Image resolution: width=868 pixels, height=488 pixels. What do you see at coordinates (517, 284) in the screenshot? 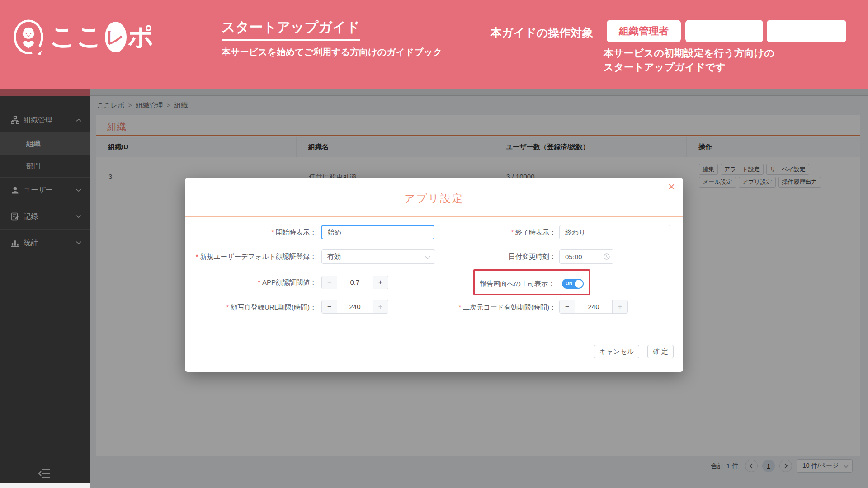
I see `supervisor-display-label: 報告画面への上司表示：` at bounding box center [517, 284].